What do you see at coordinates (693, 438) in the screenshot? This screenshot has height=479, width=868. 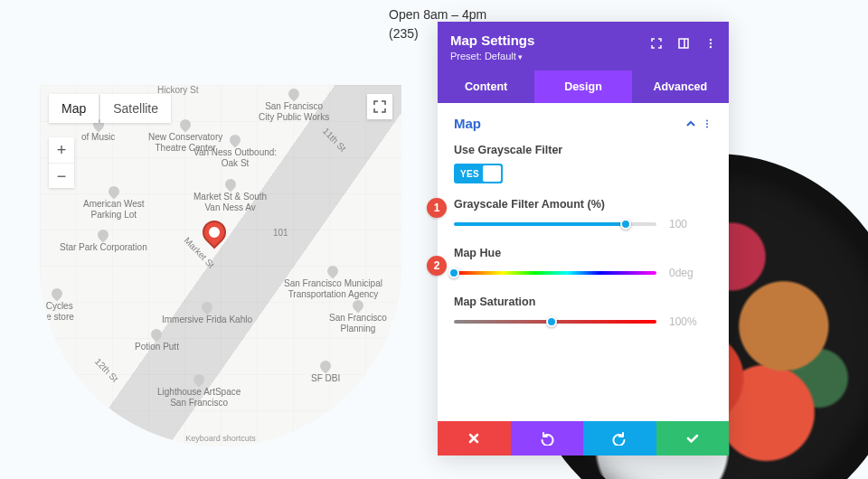 I see `save-button` at bounding box center [693, 438].